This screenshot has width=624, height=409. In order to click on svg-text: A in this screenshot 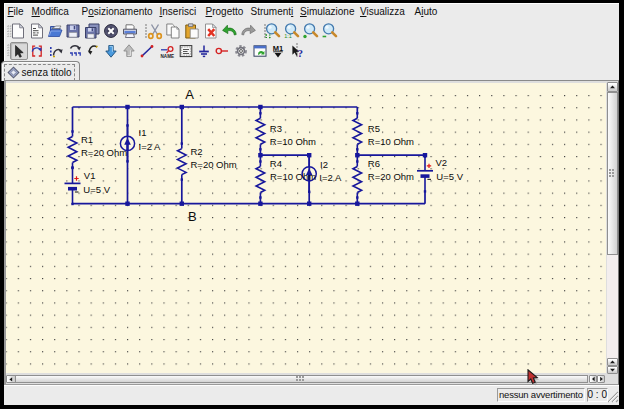, I will do `click(190, 94)`.